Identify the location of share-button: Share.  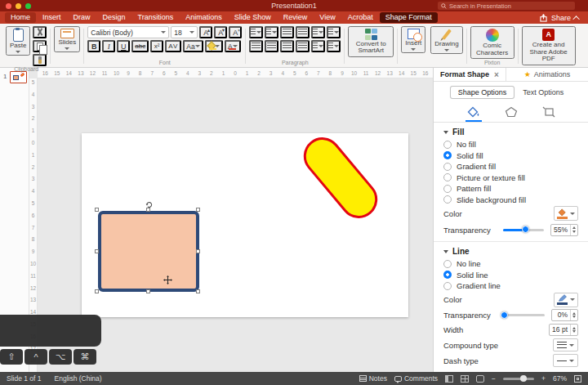
(561, 18).